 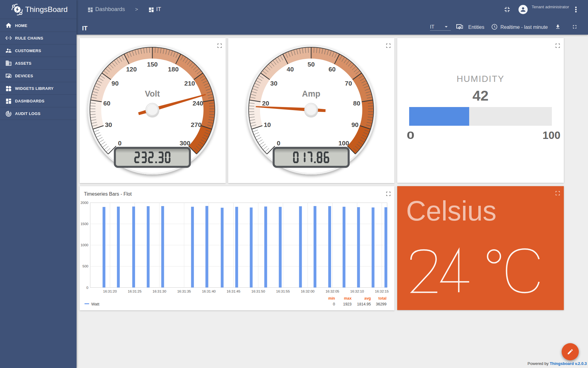 What do you see at coordinates (196, 125) in the screenshot?
I see `svg-text: 270` at bounding box center [196, 125].